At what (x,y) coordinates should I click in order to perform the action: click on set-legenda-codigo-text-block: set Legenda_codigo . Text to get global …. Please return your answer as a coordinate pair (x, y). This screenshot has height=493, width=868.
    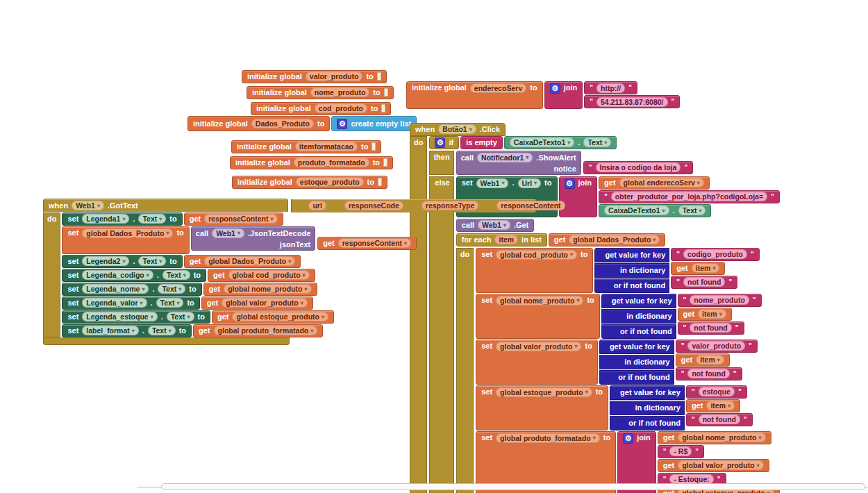
    Looking at the image, I should click on (188, 275).